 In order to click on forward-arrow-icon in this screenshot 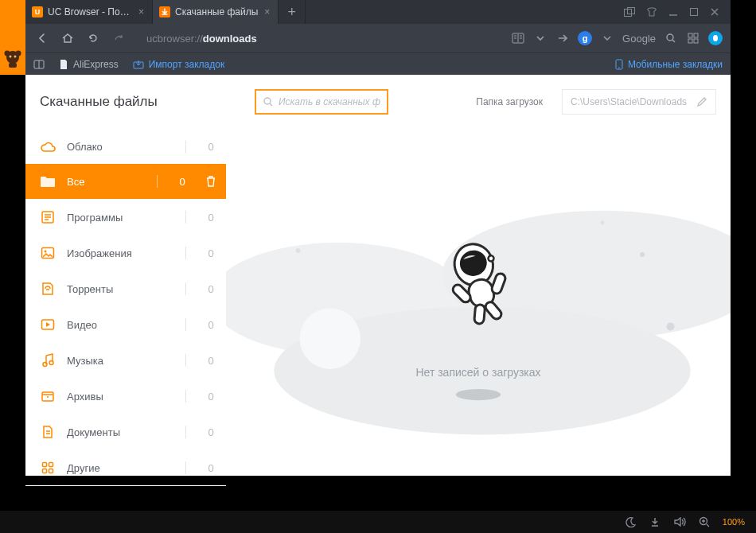, I will do `click(563, 38)`.